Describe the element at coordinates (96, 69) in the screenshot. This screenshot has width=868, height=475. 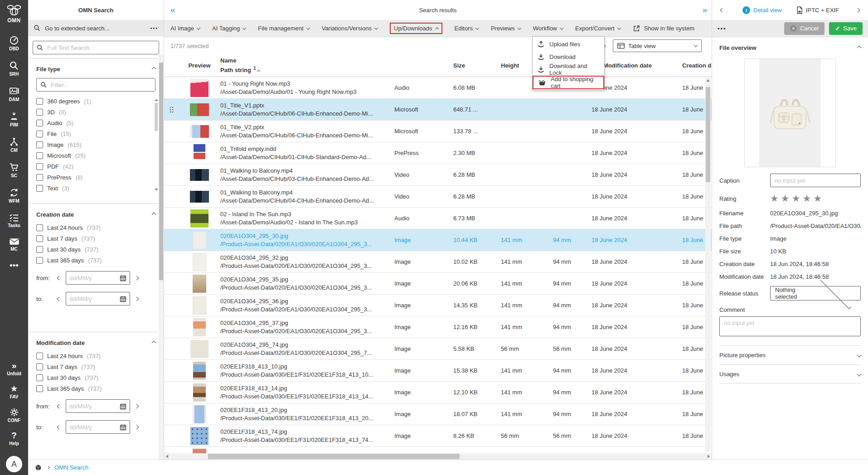
I see `file-type-section-header: File type` at that location.